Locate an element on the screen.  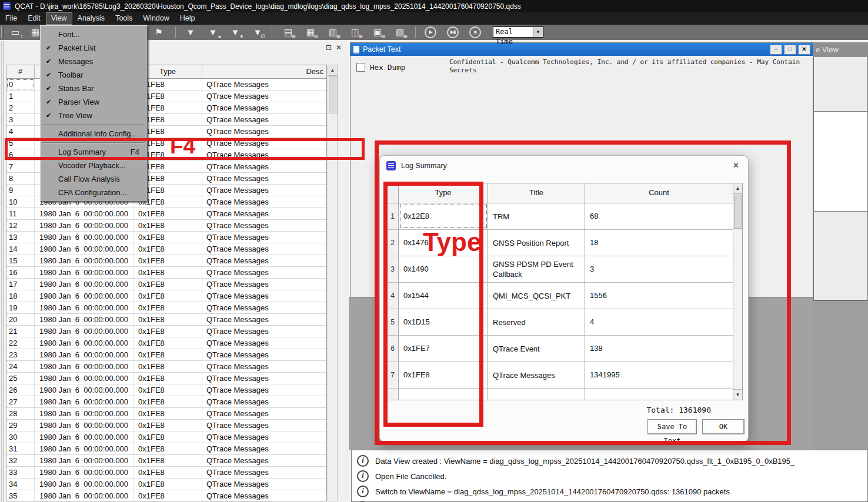
filter-clear-icon: ▼∅ is located at coordinates (258, 32).